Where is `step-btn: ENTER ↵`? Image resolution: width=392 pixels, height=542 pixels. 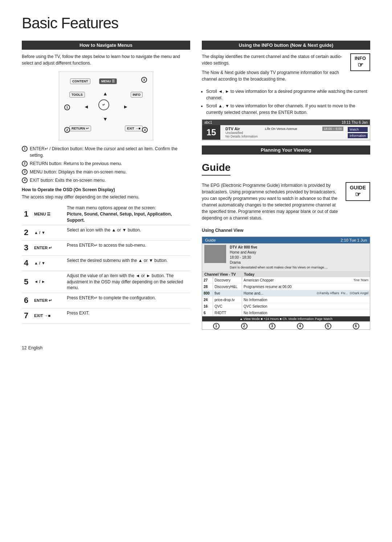 step-btn: ENTER ↵ is located at coordinates (48, 301).